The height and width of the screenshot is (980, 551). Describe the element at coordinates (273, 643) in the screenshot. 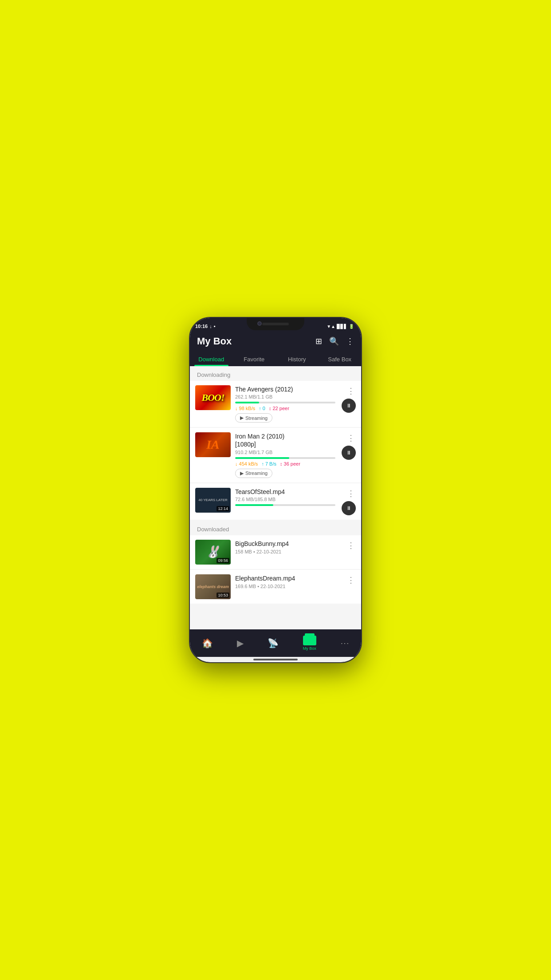

I see `broadcast-icon: 📡` at that location.